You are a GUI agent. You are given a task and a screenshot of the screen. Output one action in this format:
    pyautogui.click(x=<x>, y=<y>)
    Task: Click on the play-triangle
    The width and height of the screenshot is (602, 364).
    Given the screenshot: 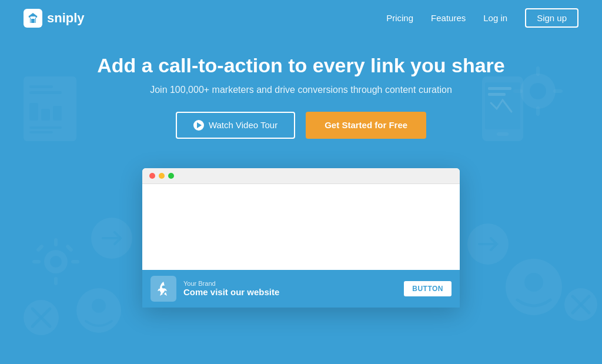 What is the action you would take?
    pyautogui.click(x=199, y=125)
    